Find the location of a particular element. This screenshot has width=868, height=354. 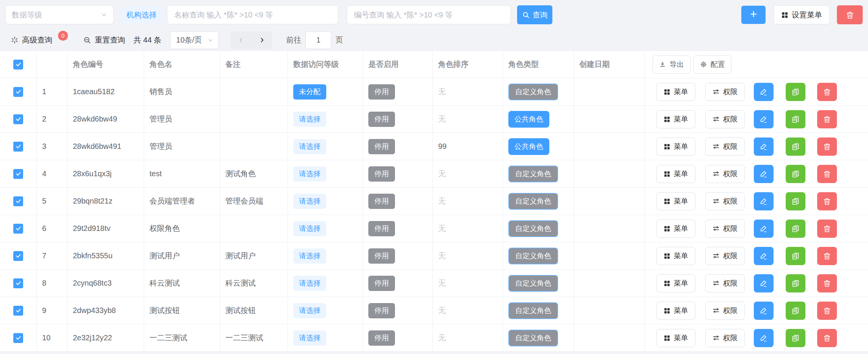

org-select-button: 机构选择 is located at coordinates (142, 15).